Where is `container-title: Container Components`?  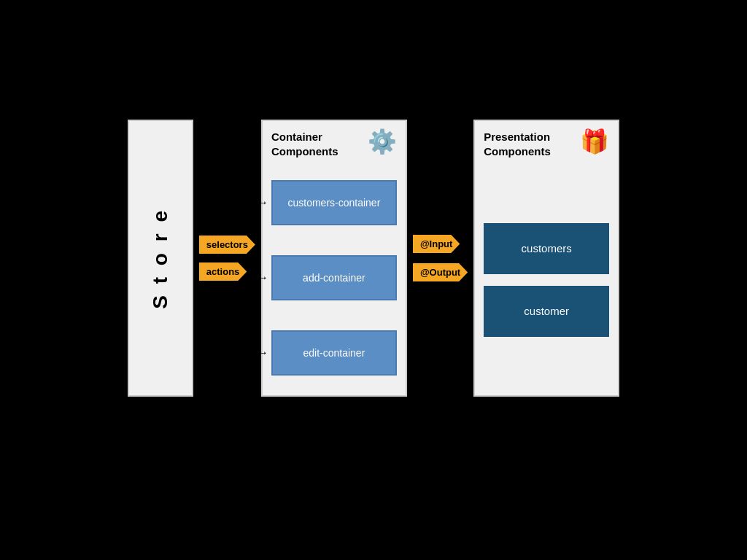
container-title: Container Components is located at coordinates (305, 144).